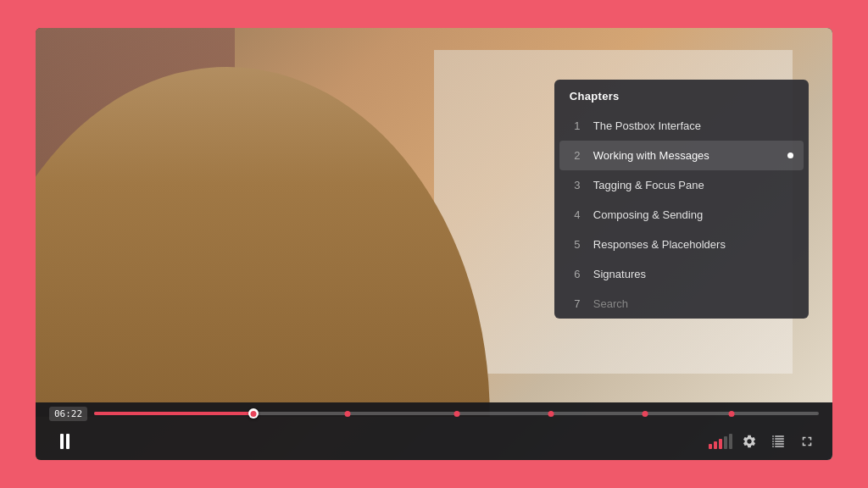  Describe the element at coordinates (577, 274) in the screenshot. I see `chapter-number-6: 6` at that location.